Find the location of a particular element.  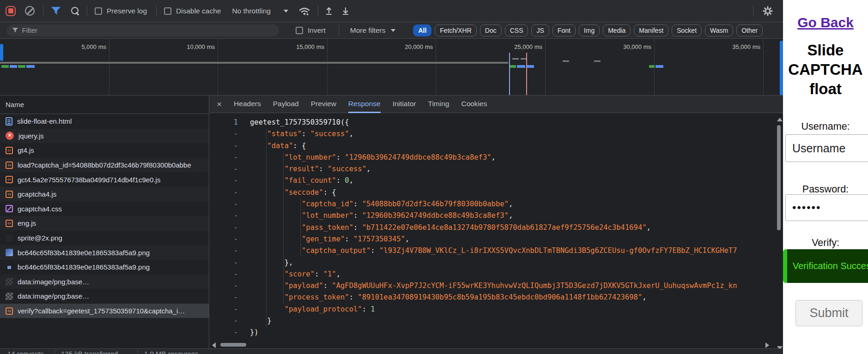

network-overview-timeline: 5,000 ms10,000 ms15,000 ms20,000 ms25,00… is located at coordinates (392, 67).